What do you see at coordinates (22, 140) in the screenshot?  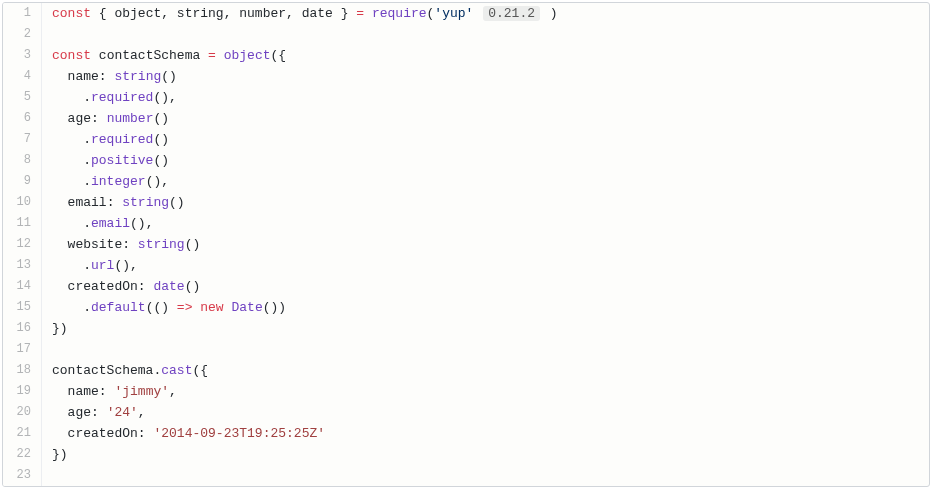 I see `line-number: 7` at bounding box center [22, 140].